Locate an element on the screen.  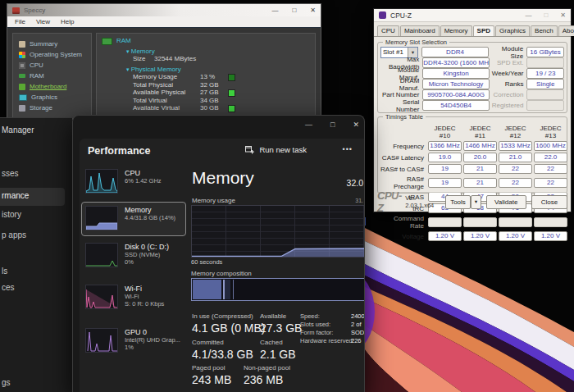
cpu-graph-thumbnail is located at coordinates (102, 181).